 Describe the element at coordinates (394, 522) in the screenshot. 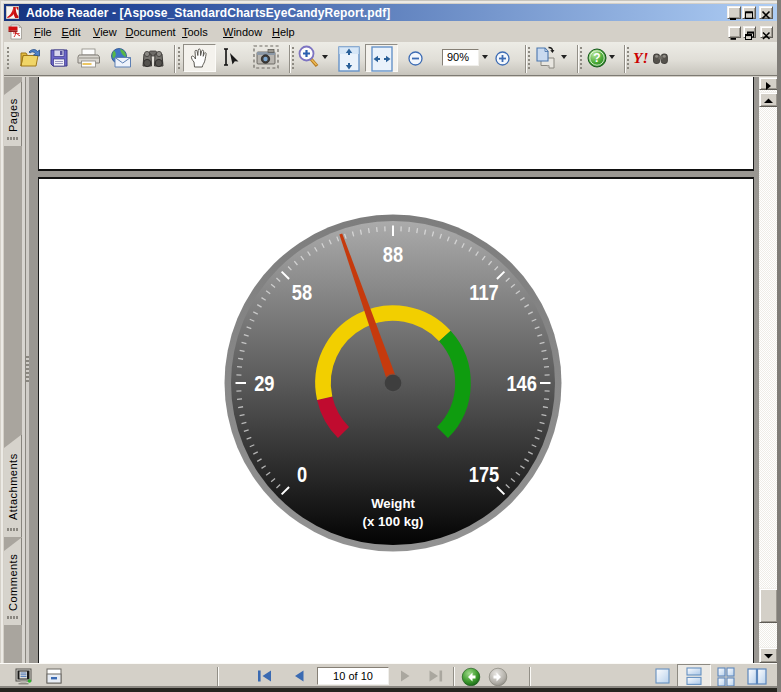

I see `svg-text: (x 100 kg)` at that location.